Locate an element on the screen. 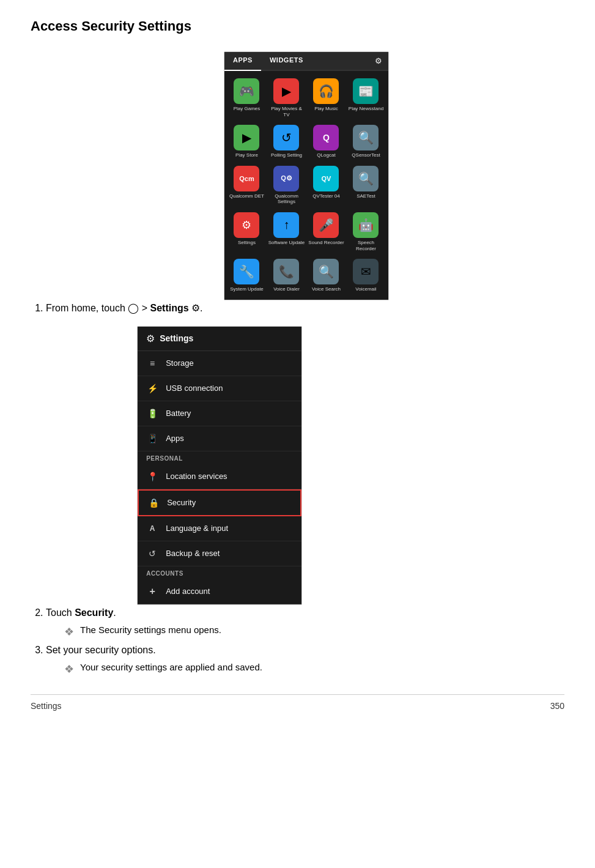 This screenshot has height=868, width=595. footer-right: 350 is located at coordinates (558, 706).